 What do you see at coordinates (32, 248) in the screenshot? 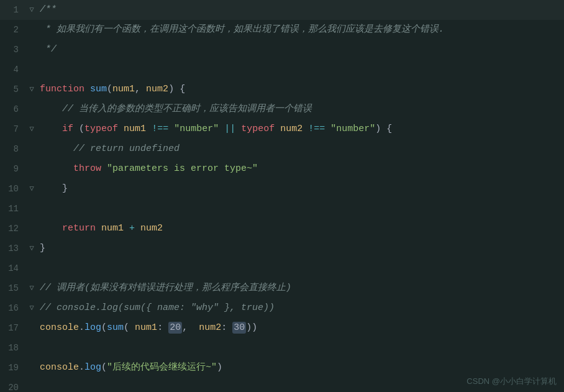
I see `fold-13: ▽` at bounding box center [32, 248].